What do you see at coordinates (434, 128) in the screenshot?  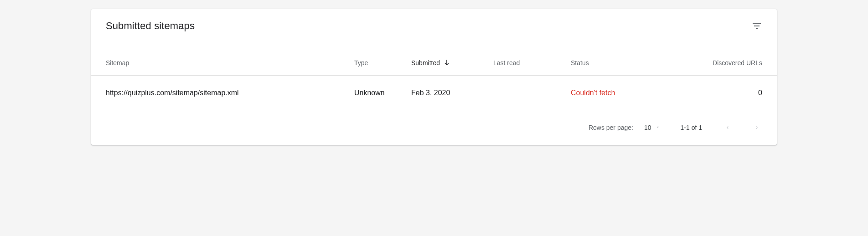 I see `table-footer: Rows per page: 10 1-1 of 1` at bounding box center [434, 128].